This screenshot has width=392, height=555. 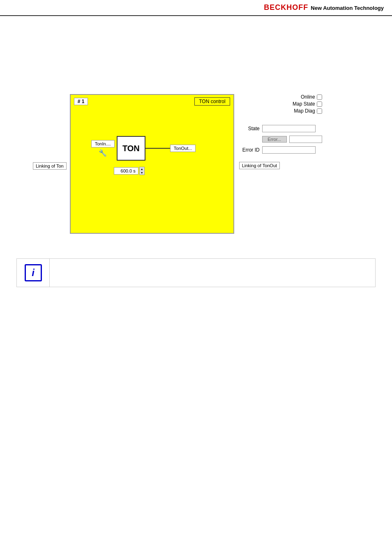 What do you see at coordinates (50, 166) in the screenshot?
I see `linking-of-ton-label: Linking of Ton` at bounding box center [50, 166].